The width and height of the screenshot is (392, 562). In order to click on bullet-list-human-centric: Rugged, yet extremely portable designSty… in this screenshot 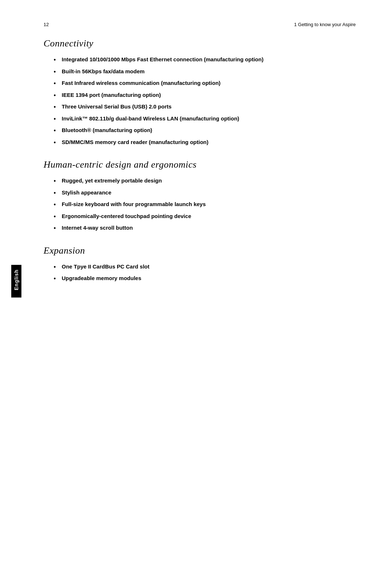, I will do `click(200, 205)`.